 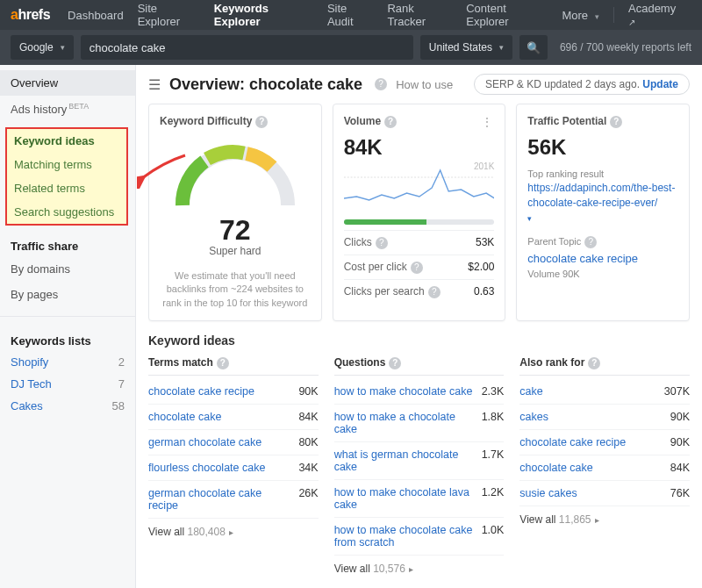 What do you see at coordinates (493, 423) in the screenshot?
I see `ki-volume: 1.8K` at bounding box center [493, 423].